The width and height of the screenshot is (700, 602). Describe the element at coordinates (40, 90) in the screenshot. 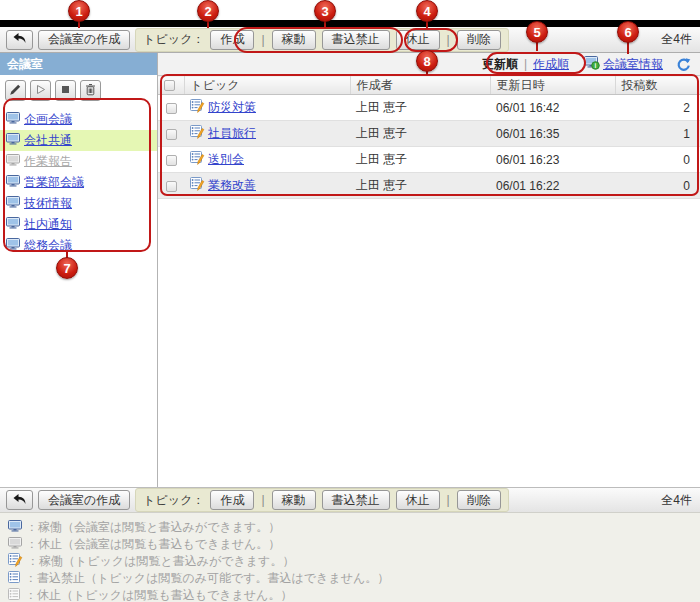

I see `activate-room-button` at that location.